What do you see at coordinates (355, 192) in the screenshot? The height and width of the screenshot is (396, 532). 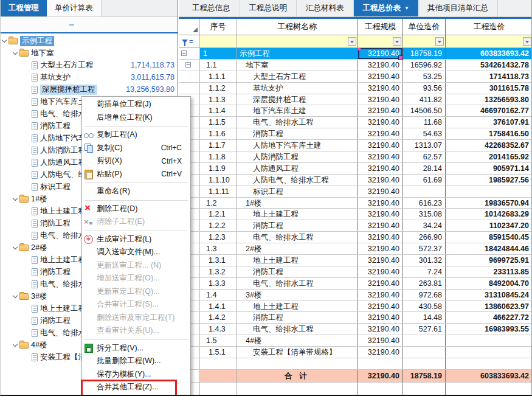 I see `table-row: 1.1.11 标识工程 32190.40` at bounding box center [355, 192].